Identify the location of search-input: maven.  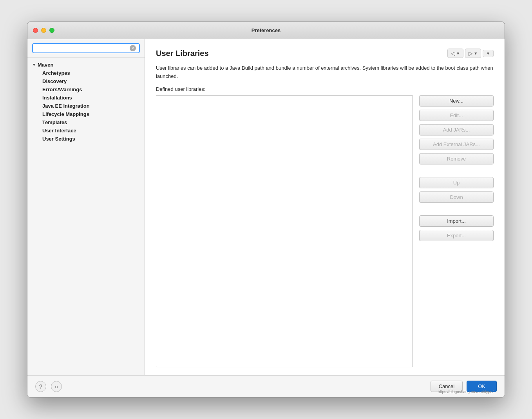
(81, 49).